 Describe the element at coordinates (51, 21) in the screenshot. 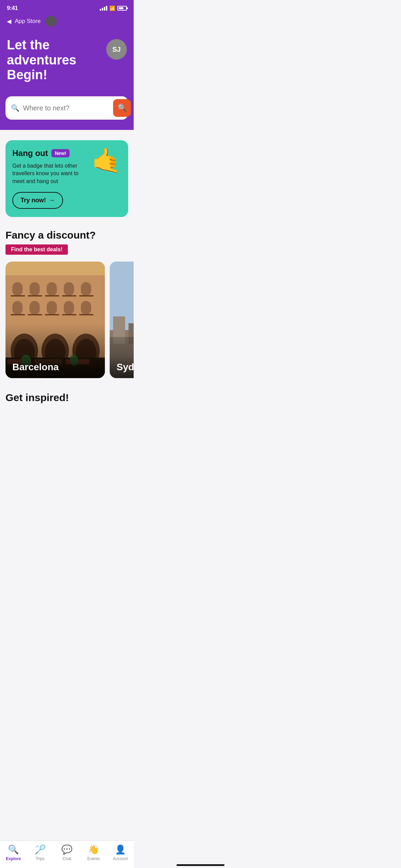

I see `notification-dot` at that location.